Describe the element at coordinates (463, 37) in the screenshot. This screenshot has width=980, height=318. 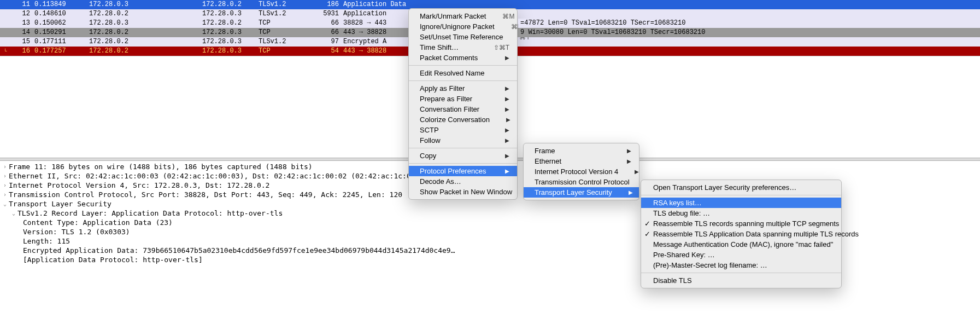
I see `menu-time-reference: Set/Unset Time Reference⌘T` at that location.